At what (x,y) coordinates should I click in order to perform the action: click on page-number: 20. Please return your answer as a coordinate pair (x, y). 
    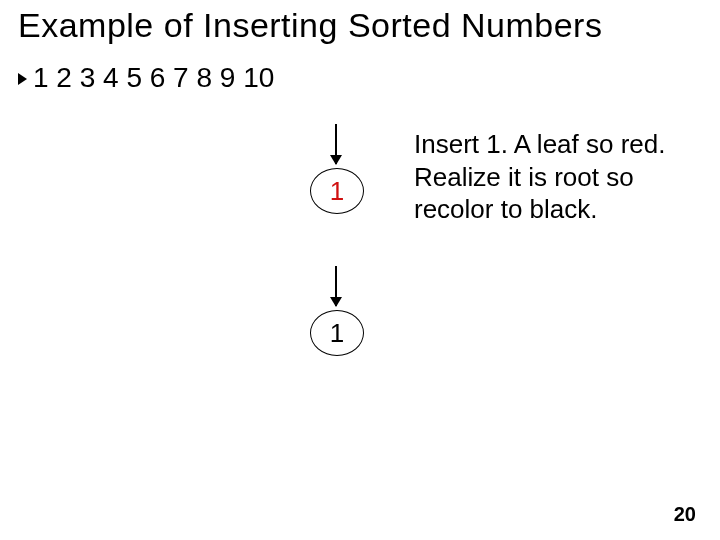
    Looking at the image, I should click on (685, 514).